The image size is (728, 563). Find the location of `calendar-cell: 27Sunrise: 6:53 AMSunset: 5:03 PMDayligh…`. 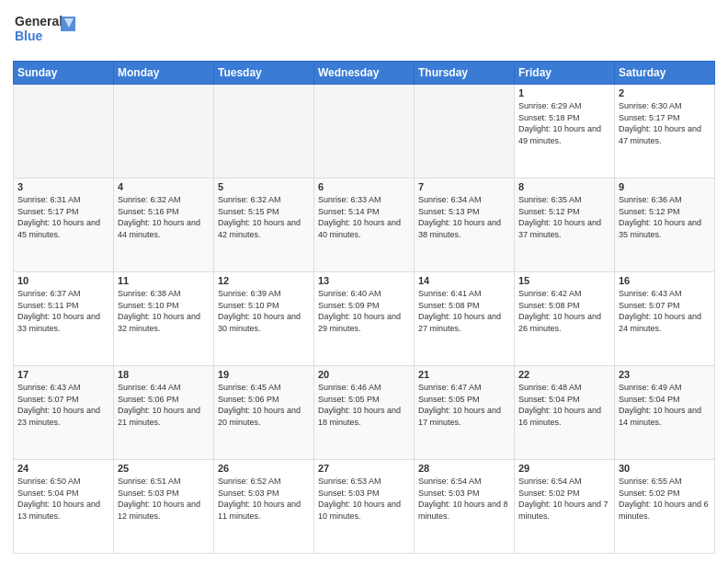

calendar-cell: 27Sunrise: 6:53 AMSunset: 5:03 PMDayligh… is located at coordinates (364, 507).